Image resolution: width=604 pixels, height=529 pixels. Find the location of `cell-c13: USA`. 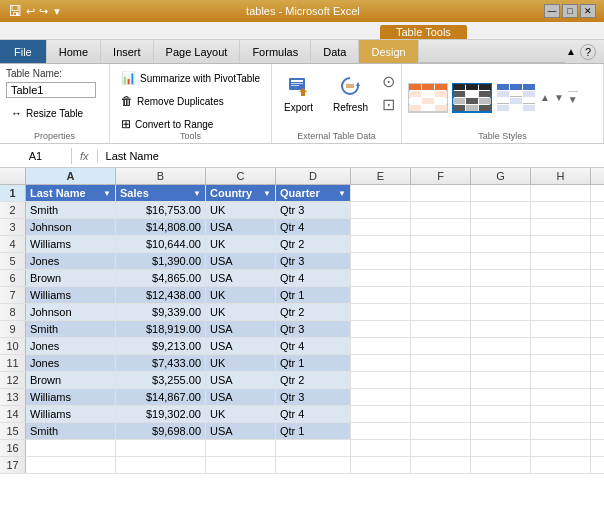

cell-c13: USA is located at coordinates (241, 397).